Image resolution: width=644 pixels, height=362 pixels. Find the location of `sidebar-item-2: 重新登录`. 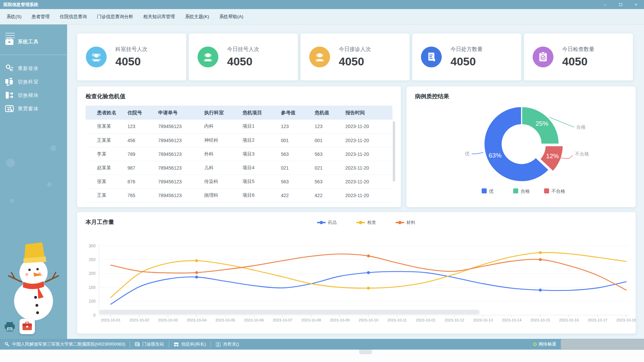

sidebar-item-2: 重新登录 is located at coordinates (34, 68).